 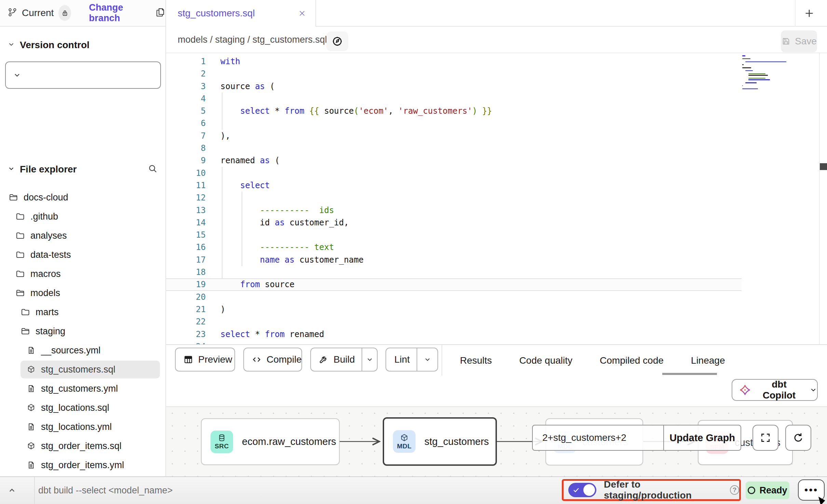 I want to click on code-line-18: 18, so click(x=454, y=272).